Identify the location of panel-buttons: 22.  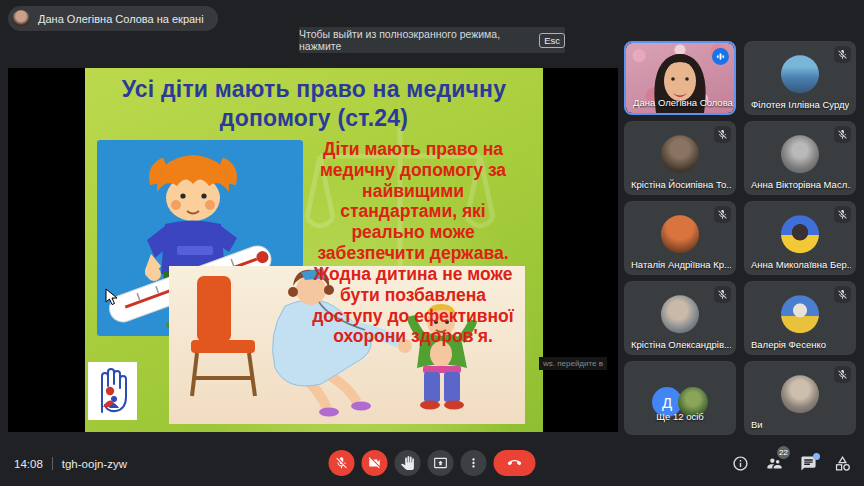
(792, 464).